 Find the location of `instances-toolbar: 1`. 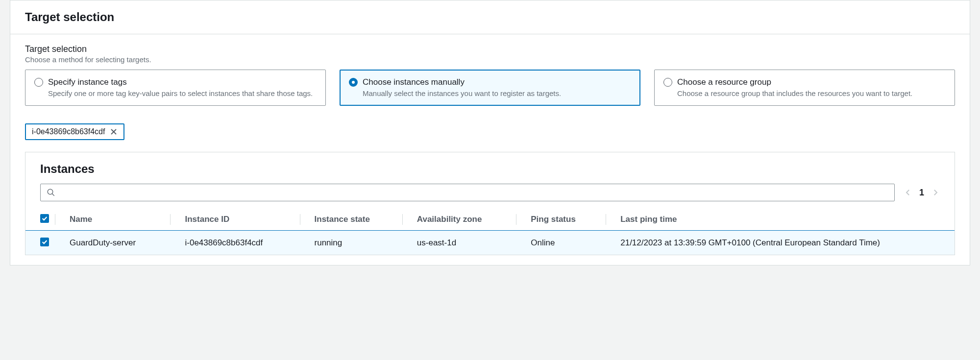

instances-toolbar: 1 is located at coordinates (490, 196).